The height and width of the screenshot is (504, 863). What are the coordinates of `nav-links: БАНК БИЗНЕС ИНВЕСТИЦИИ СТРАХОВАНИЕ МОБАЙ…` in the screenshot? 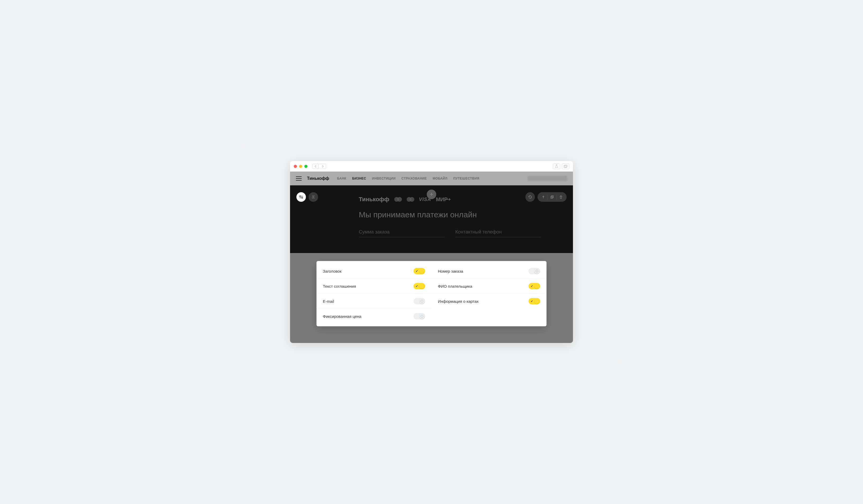 It's located at (408, 179).